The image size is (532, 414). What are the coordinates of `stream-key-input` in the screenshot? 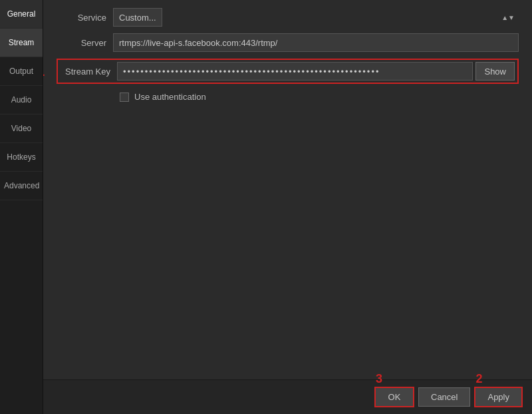 It's located at (295, 71).